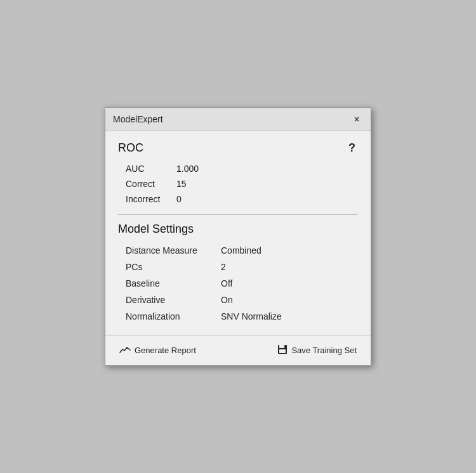  What do you see at coordinates (352, 148) in the screenshot?
I see `help-button: ?` at bounding box center [352, 148].